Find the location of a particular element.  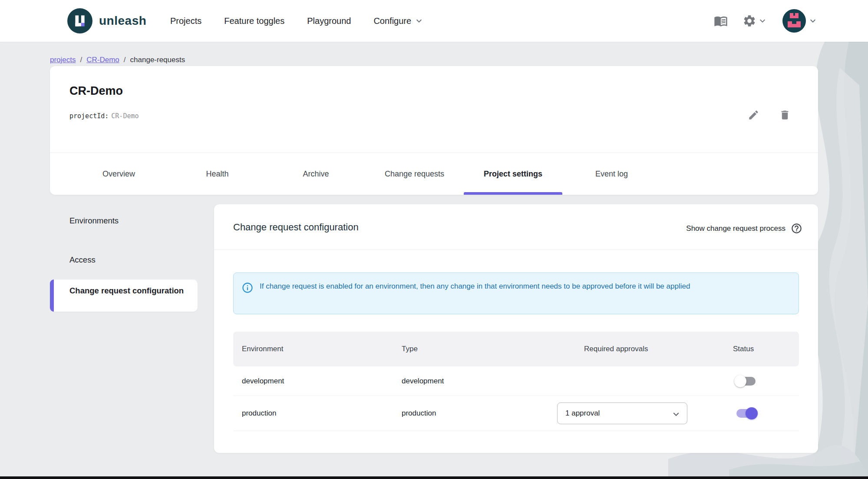

nav-item-configure: Configure is located at coordinates (399, 21).